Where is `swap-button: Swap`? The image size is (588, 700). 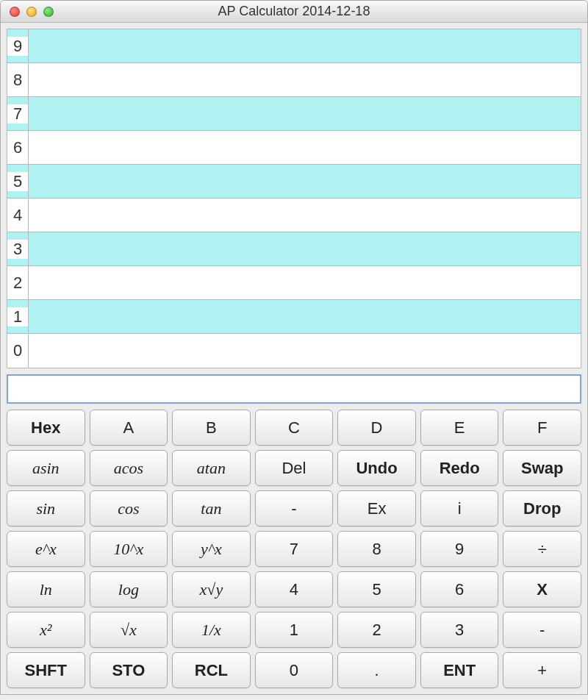 swap-button: Swap is located at coordinates (542, 468).